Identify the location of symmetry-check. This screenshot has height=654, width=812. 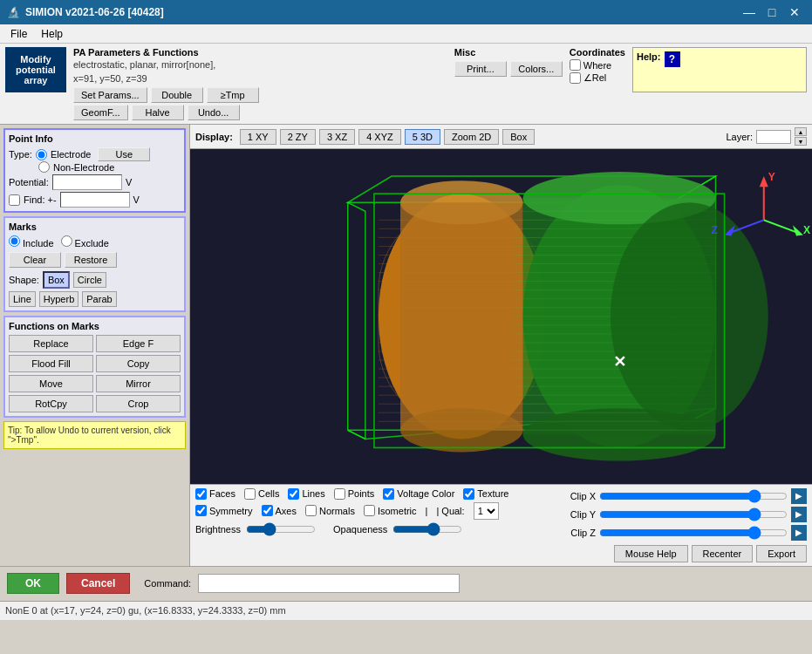
(201, 511).